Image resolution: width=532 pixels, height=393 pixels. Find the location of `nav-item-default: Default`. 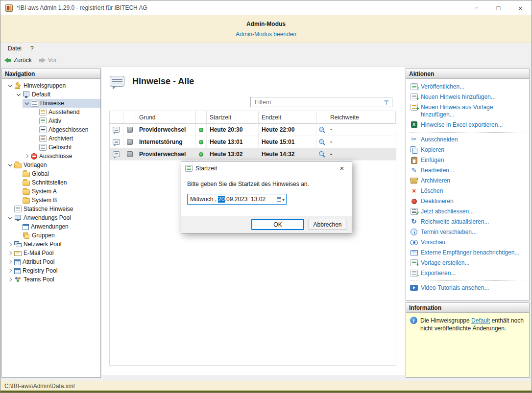

nav-item-default: Default is located at coordinates (51, 94).